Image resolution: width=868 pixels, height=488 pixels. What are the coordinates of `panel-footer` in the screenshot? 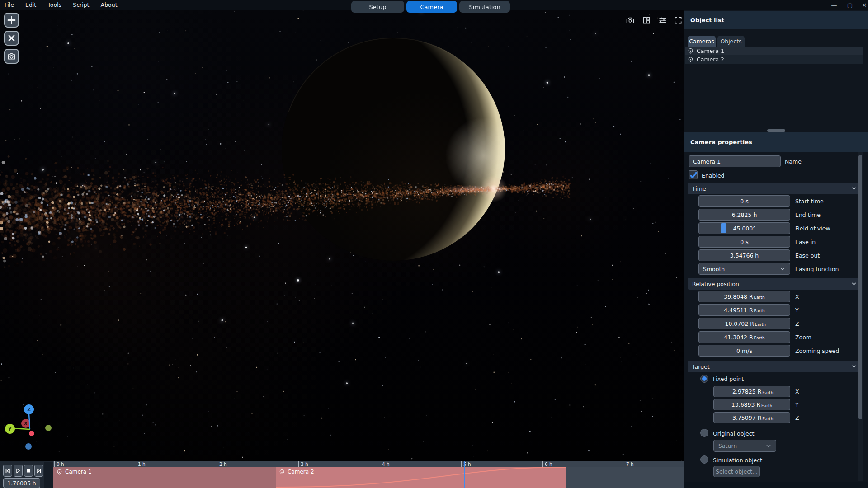 It's located at (776, 485).